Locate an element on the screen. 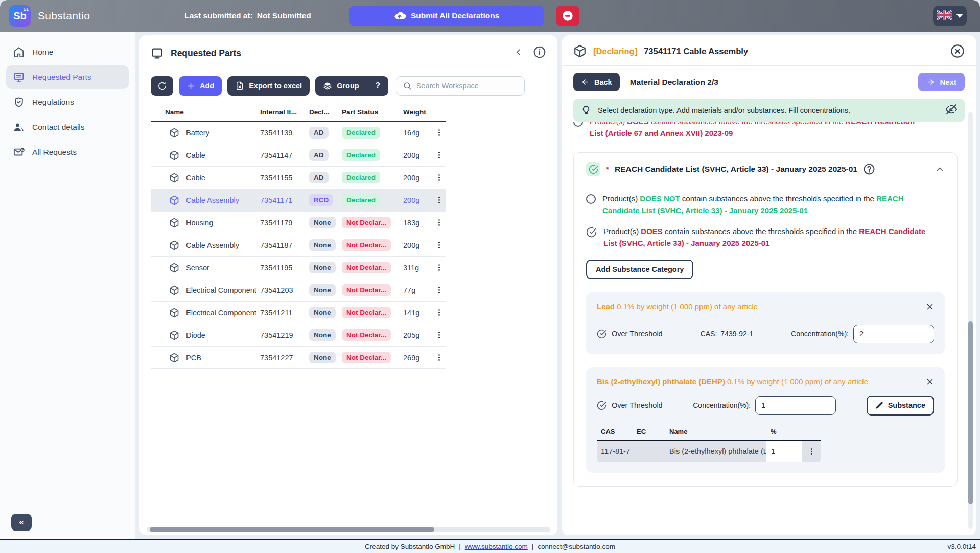  collapse-panel-chevron-left-icon is located at coordinates (519, 53).